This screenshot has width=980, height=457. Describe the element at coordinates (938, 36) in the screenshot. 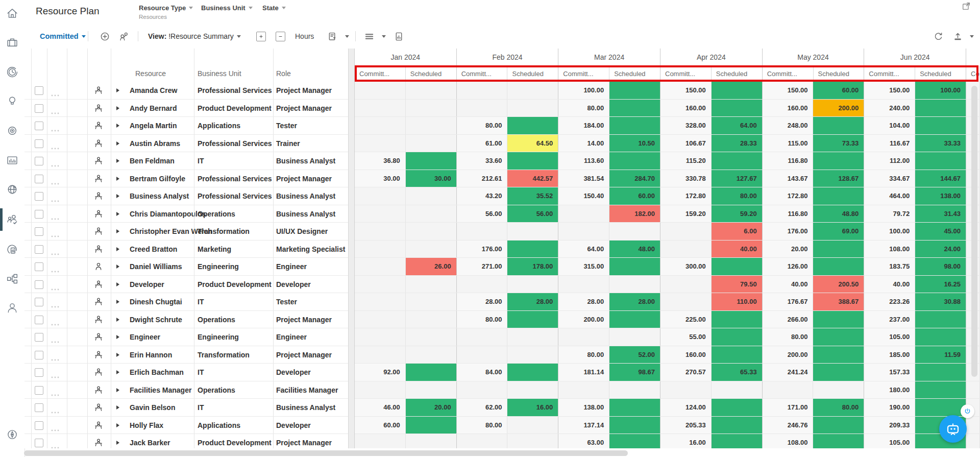

I see `refresh-icon` at that location.